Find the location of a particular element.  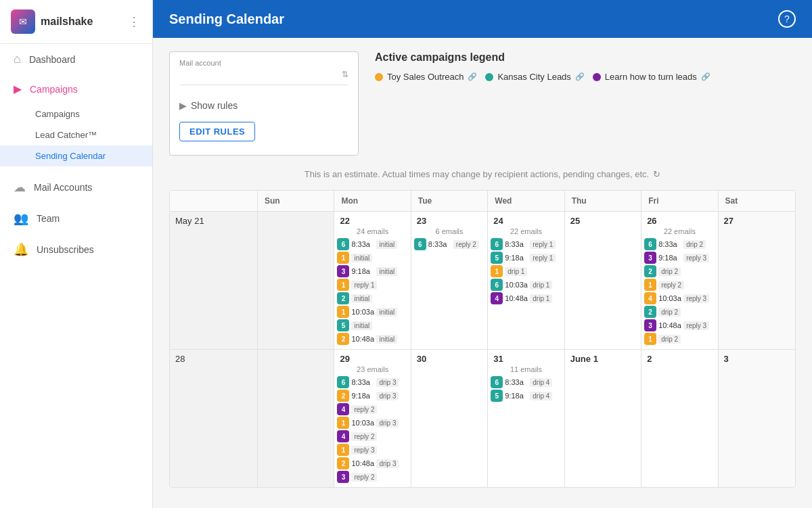

cal-badge-w0-d5-e5: 2 is located at coordinates (650, 312).